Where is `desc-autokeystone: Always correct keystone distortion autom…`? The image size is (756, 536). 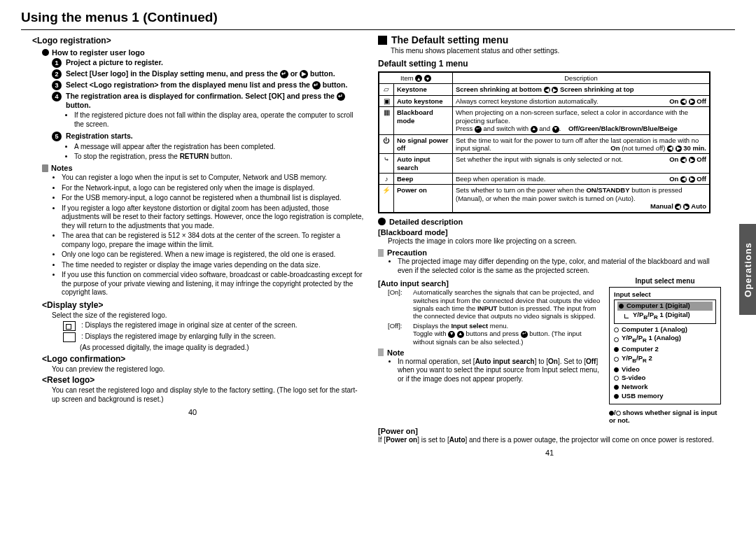
desc-autokeystone: Always correct keystone distortion autom… is located at coordinates (582, 101).